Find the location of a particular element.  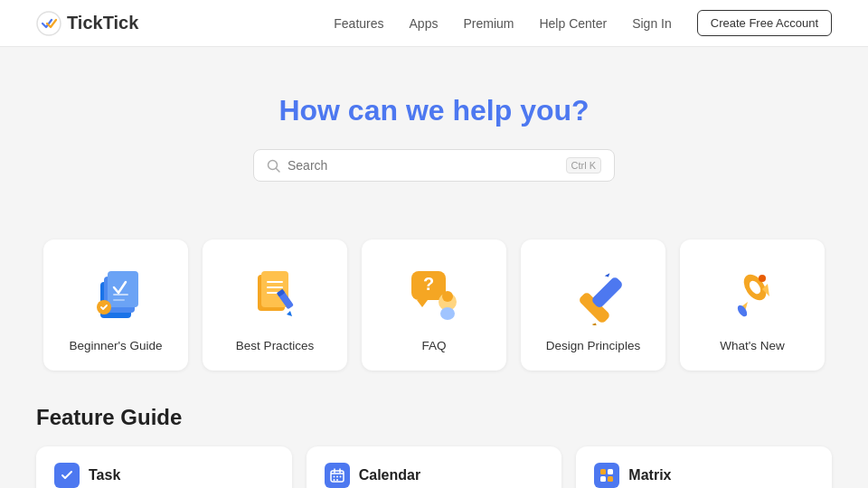

task-title: Task is located at coordinates (105, 475).